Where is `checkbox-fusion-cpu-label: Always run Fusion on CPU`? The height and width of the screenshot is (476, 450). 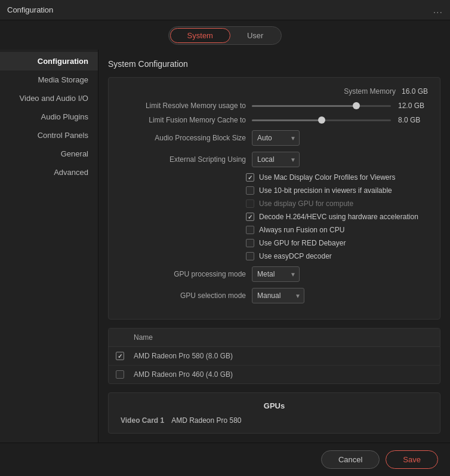 checkbox-fusion-cpu-label: Always run Fusion on CPU is located at coordinates (302, 230).